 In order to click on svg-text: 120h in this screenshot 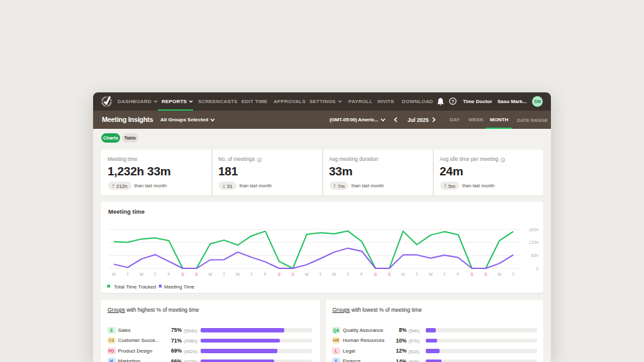, I will do `click(533, 243)`.